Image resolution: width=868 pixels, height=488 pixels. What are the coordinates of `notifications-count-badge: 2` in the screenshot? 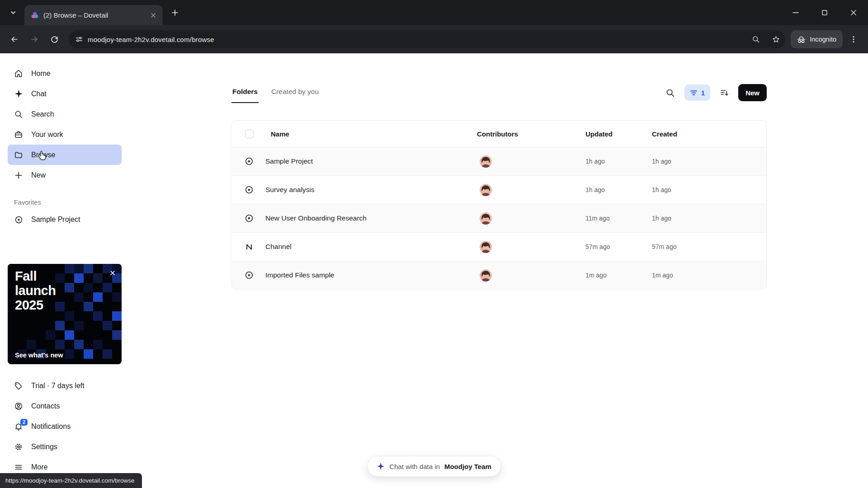 It's located at (24, 422).